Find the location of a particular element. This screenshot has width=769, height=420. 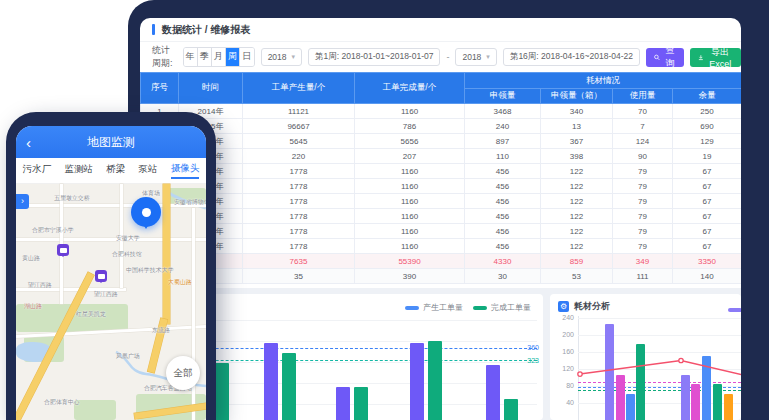

period-option: 日 is located at coordinates (247, 57).